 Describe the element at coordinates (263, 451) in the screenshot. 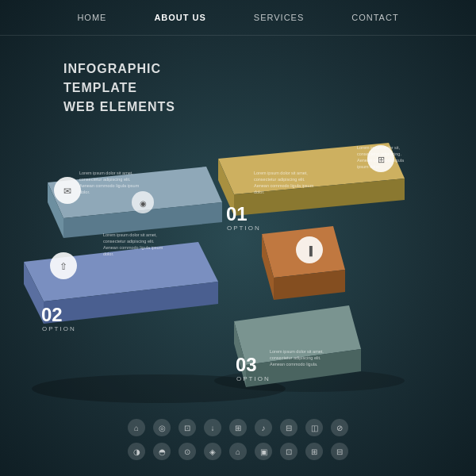

I see `bottom-icon: ▣` at that location.